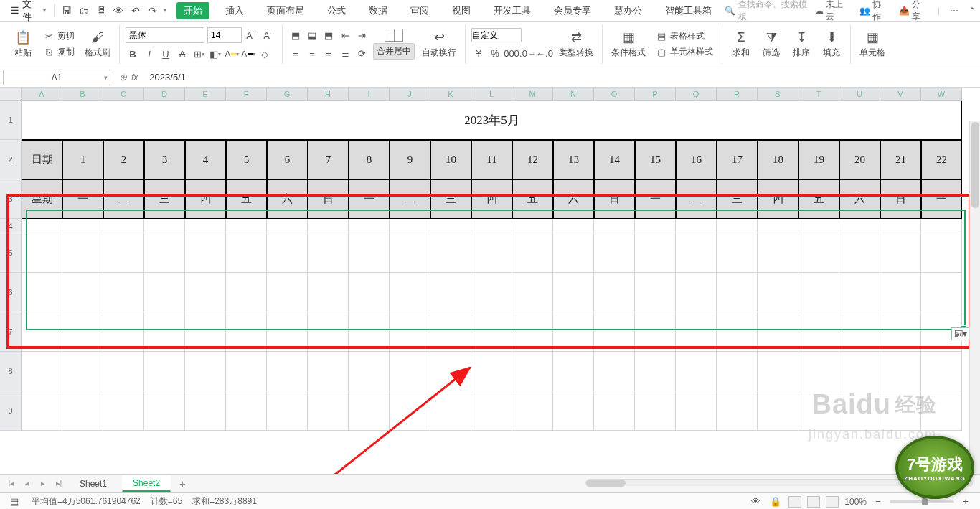 The image size is (980, 509). Describe the element at coordinates (11, 372) in the screenshot. I see `row-header: 8` at that location.